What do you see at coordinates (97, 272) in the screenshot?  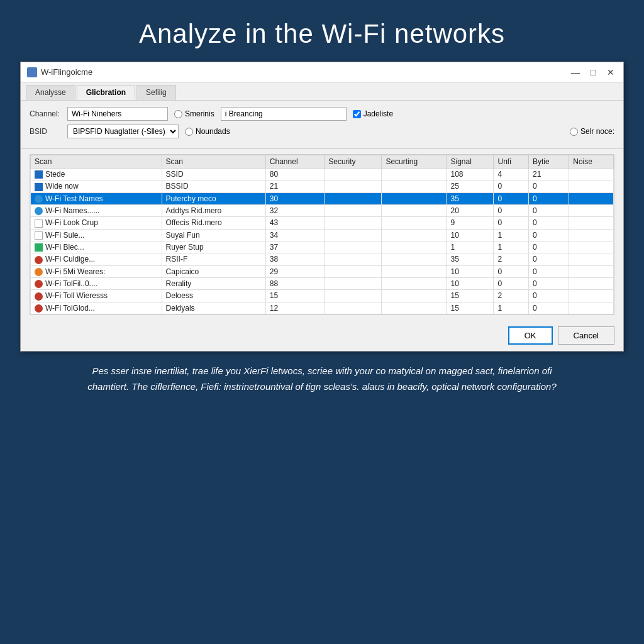 I see `cell-name-8: W-Fi 5Mi Weares:` at bounding box center [97, 272].